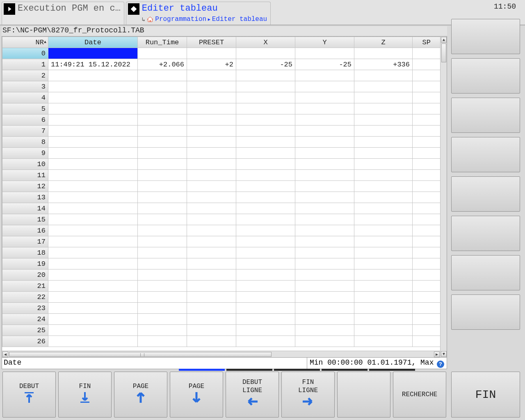 This screenshot has width=525, height=420. Describe the element at coordinates (25, 142) in the screenshot. I see `cell-nr: 8` at that location.